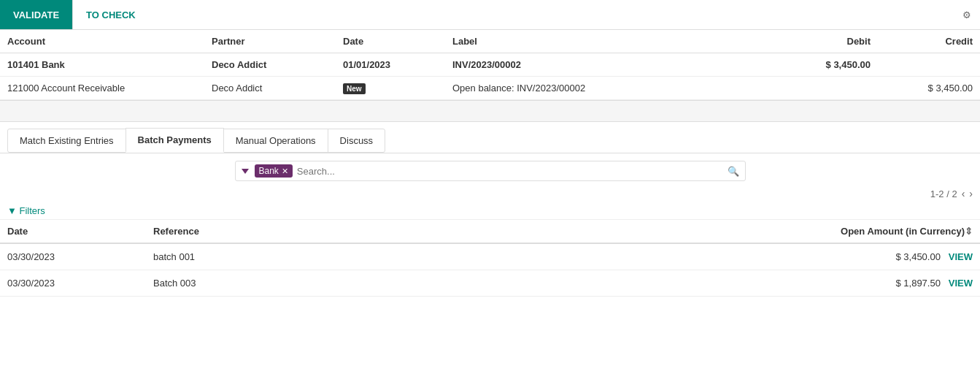  Describe the element at coordinates (355, 89) in the screenshot. I see `new-badge: New` at that location.